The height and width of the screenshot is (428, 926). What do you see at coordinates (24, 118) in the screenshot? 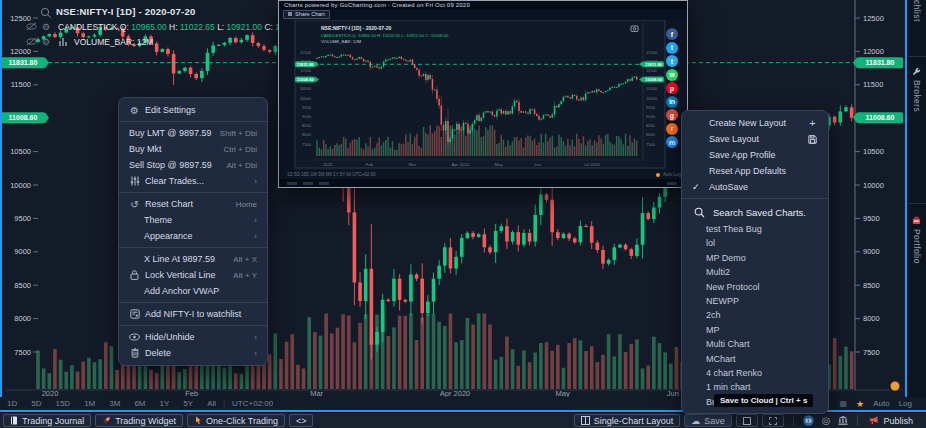
I see `svg-text: 11008.60` at bounding box center [24, 118].